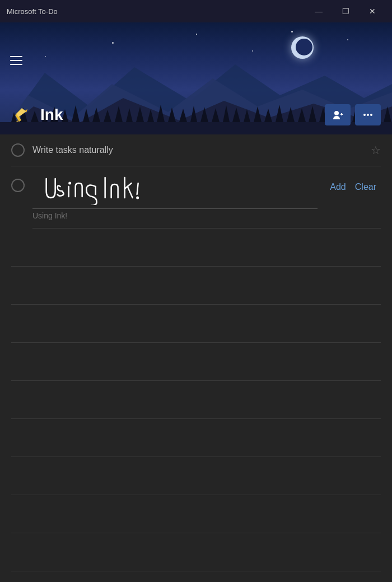  Describe the element at coordinates (368, 115) in the screenshot. I see `more-options-icon` at that location.